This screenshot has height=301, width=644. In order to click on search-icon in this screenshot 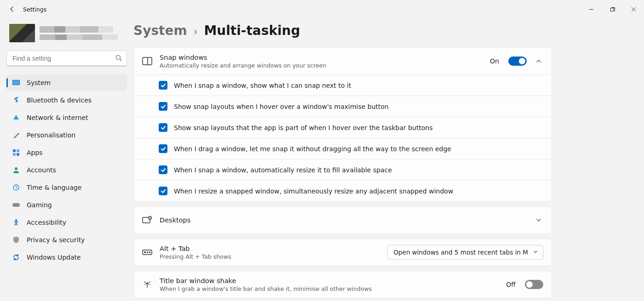, I will do `click(119, 59)`.